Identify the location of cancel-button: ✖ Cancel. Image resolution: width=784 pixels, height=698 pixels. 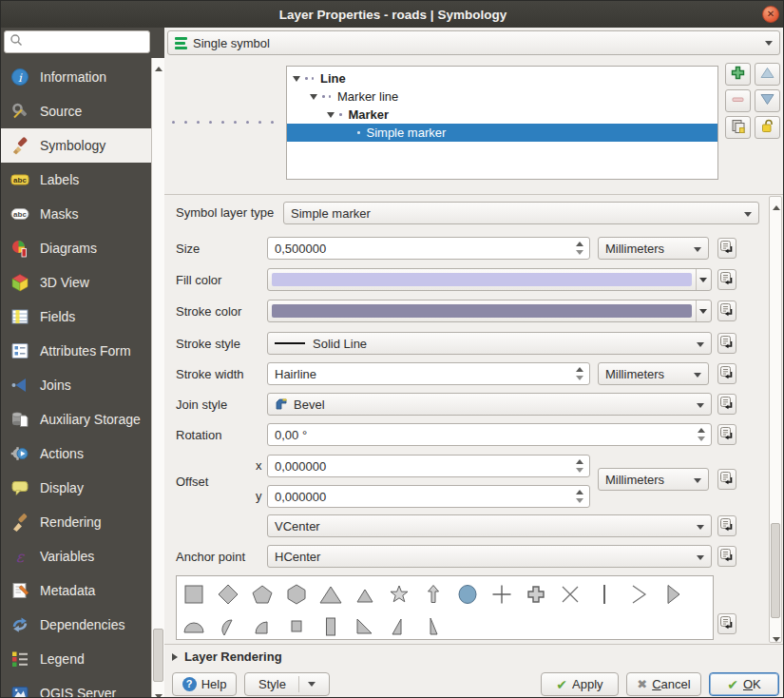
(663, 685).